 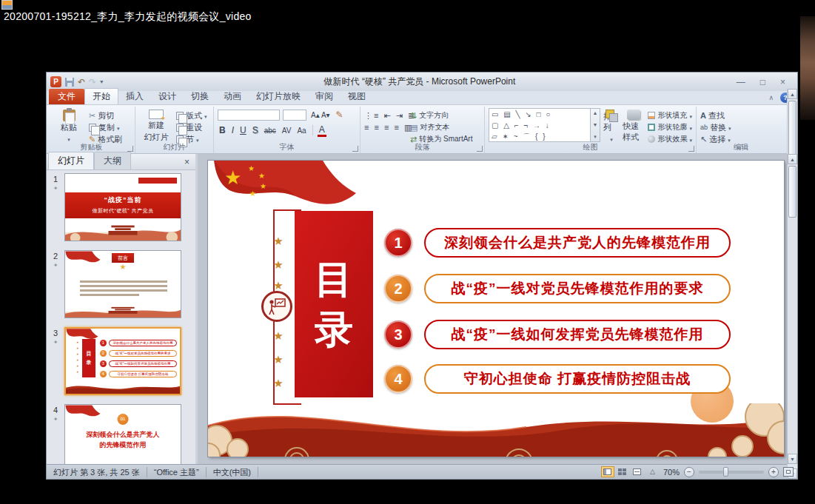 What do you see at coordinates (634, 126) in the screenshot?
I see `quick-styles-button: 快速样式` at bounding box center [634, 126].